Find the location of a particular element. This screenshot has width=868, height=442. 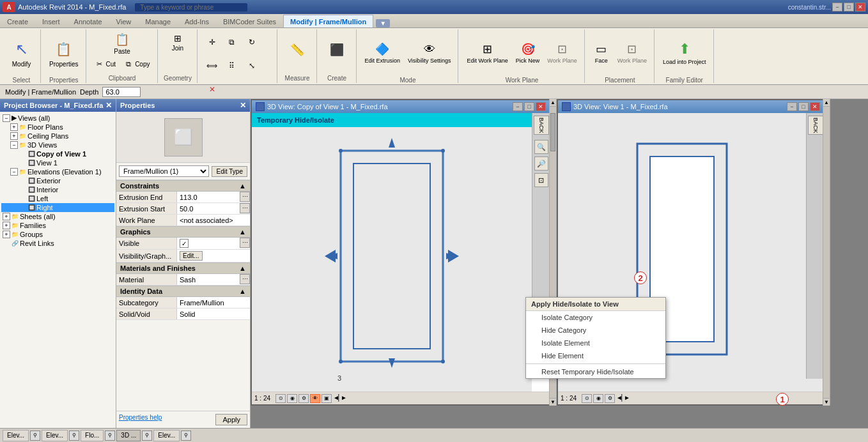

view2-vscrollbar: ▲ ▼ is located at coordinates (826, 252).